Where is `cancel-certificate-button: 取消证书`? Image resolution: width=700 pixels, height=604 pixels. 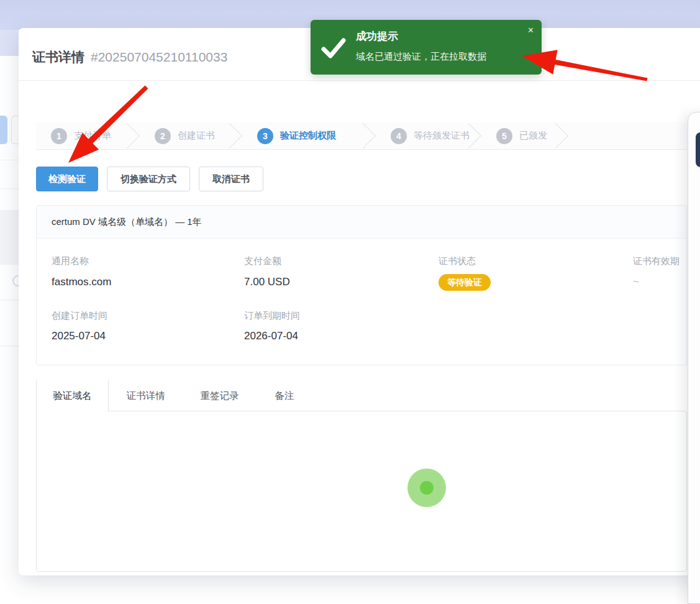
cancel-certificate-button: 取消证书 is located at coordinates (231, 179).